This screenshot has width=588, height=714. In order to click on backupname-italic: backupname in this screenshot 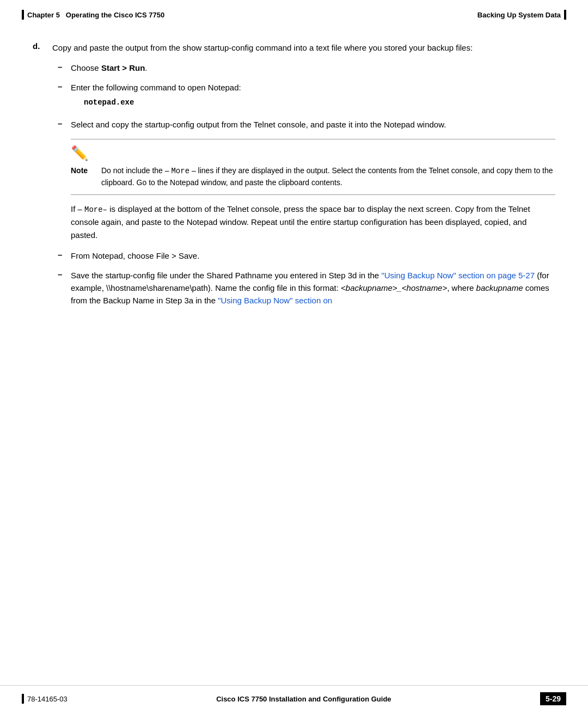, I will do `click(500, 288)`.